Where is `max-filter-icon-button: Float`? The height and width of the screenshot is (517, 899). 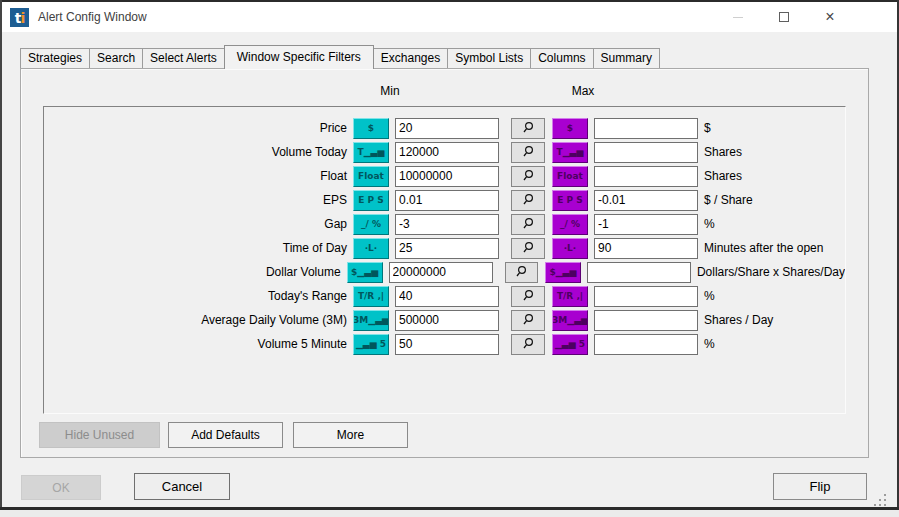 max-filter-icon-button: Float is located at coordinates (570, 176).